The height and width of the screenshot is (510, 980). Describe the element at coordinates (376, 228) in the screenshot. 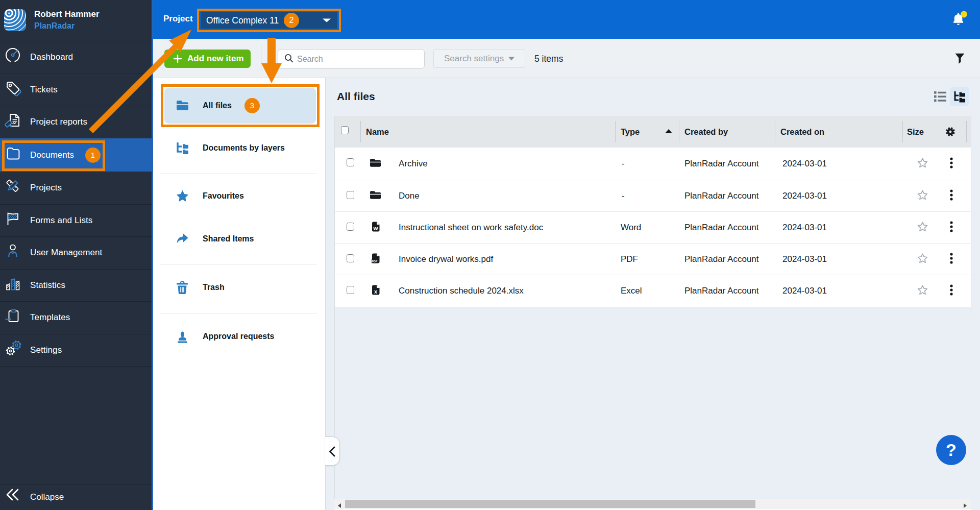

I see `svg-text: w` at that location.